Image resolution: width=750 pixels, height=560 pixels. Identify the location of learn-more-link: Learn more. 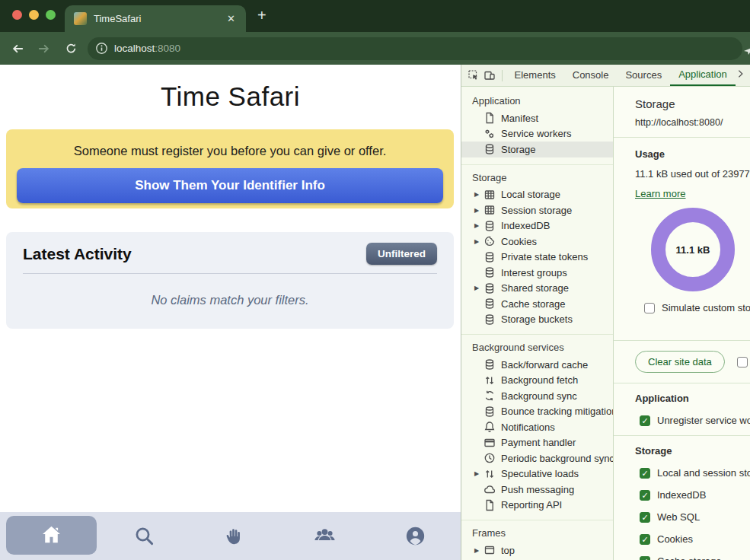
(660, 193).